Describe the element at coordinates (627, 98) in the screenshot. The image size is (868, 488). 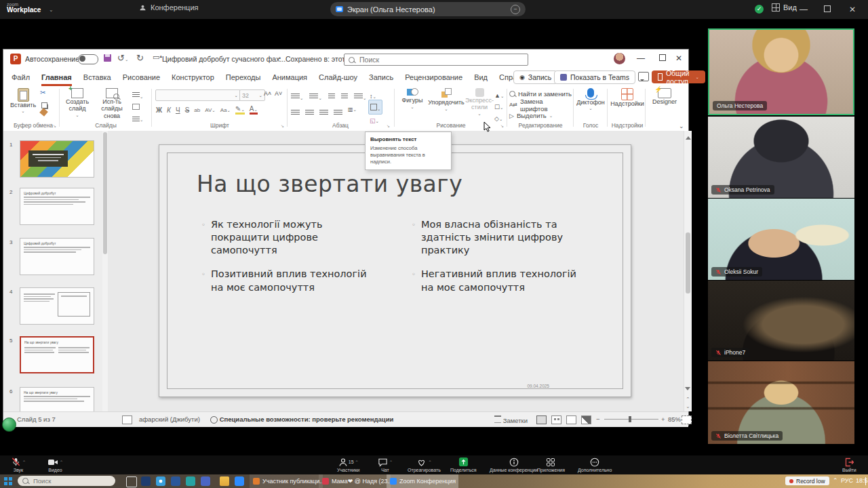
I see `addins-button: Надстройки` at that location.